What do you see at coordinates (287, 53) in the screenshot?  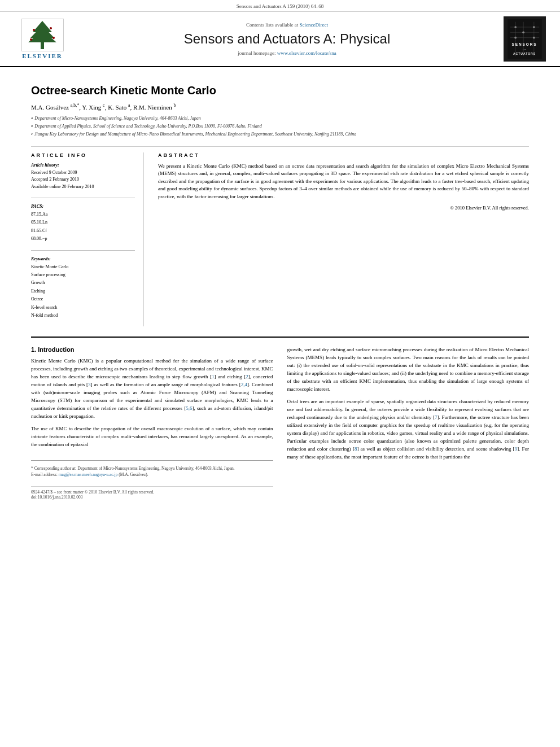 I see `journal-homepage: journal homepage: www.elsevier.com/locat…` at bounding box center [287, 53].